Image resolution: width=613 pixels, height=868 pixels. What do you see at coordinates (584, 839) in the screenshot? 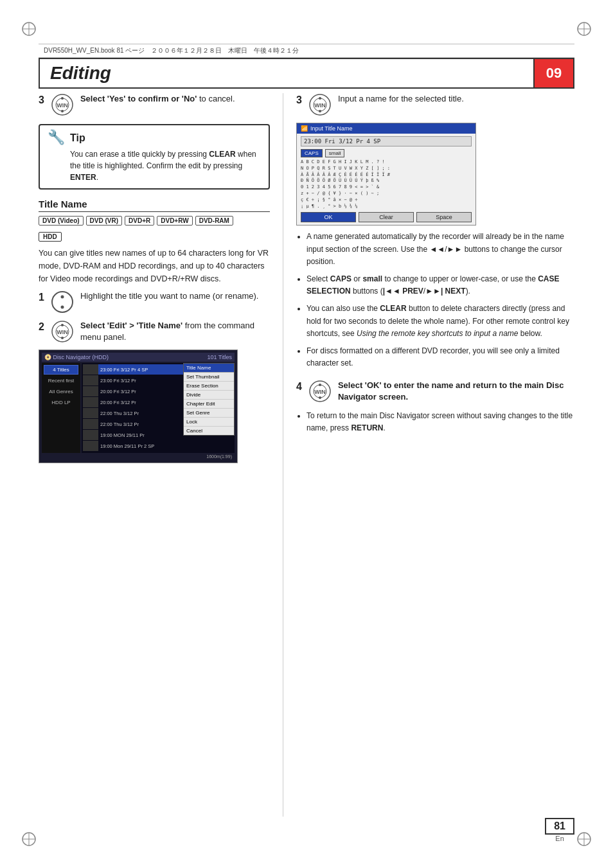
I see `corner-mark-br` at bounding box center [584, 839].